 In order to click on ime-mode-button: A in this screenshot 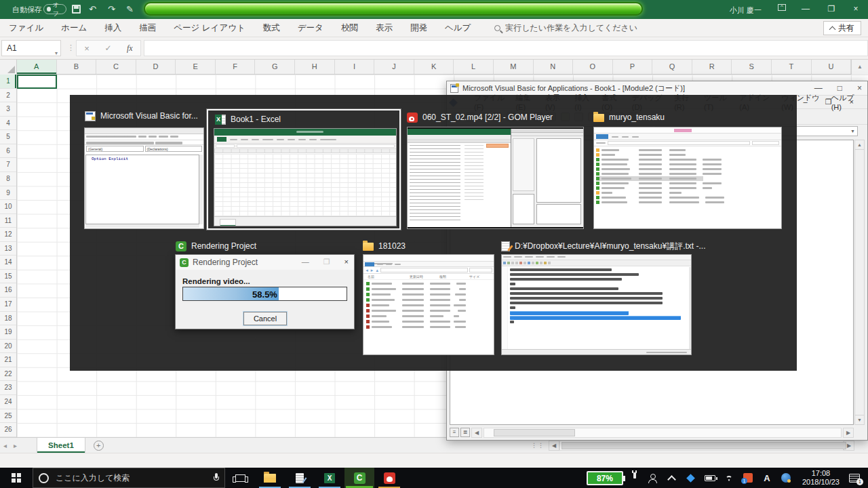, I will do `click(767, 479)`.